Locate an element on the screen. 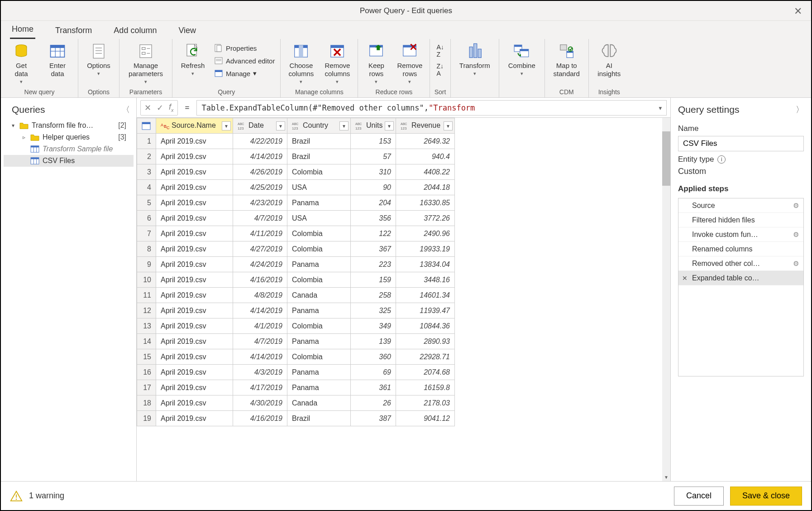 This screenshot has height=511, width=812. table-row: 12April 2019.csv4/14/2019Panama32511939.… is located at coordinates (296, 311).